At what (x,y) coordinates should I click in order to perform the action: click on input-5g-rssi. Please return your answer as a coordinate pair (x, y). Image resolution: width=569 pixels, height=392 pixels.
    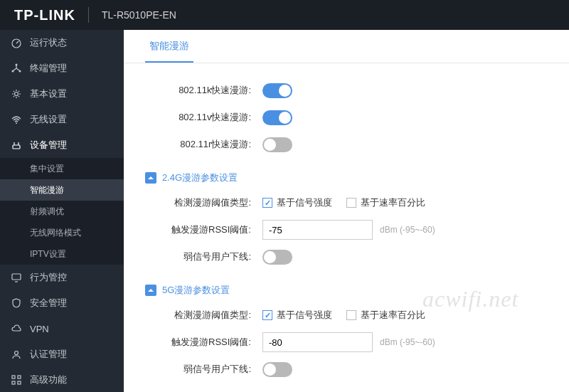
    Looking at the image, I should click on (317, 342).